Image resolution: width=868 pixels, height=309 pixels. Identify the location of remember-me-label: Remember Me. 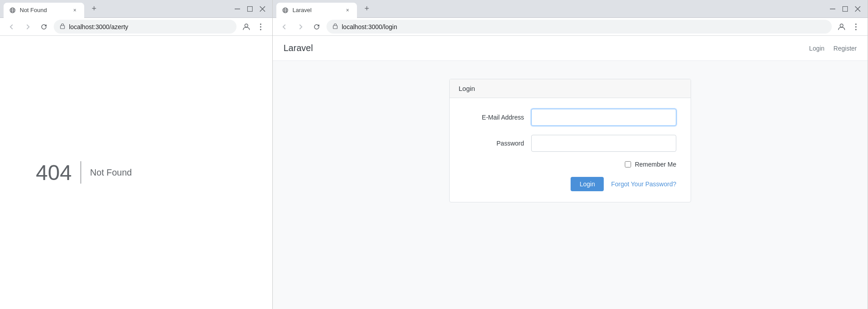
(656, 164).